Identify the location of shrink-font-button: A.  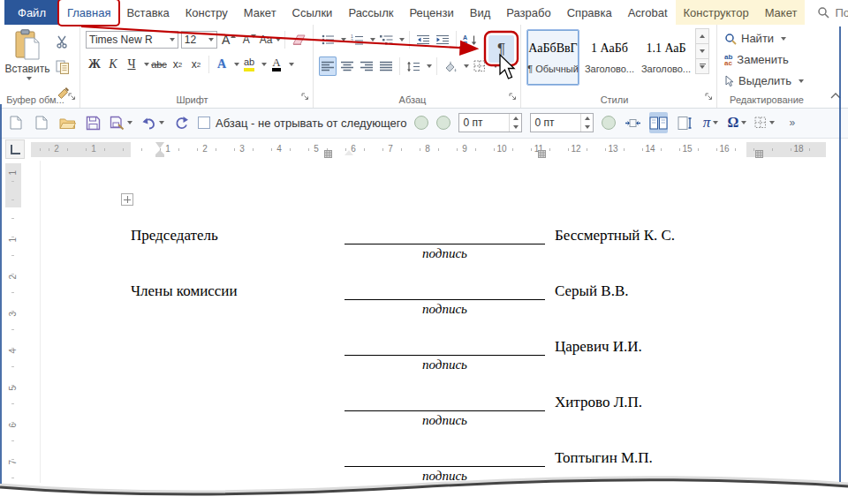
(249, 40).